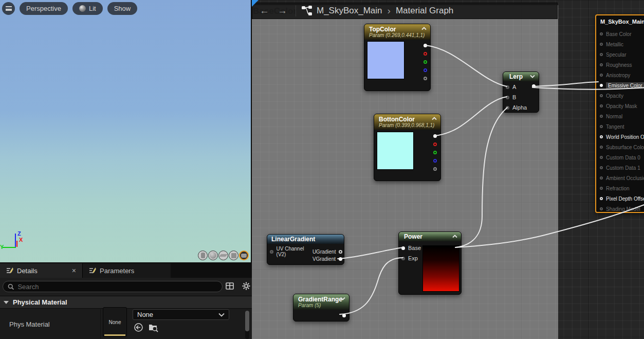 This screenshot has width=644, height=339. I want to click on search-input, so click(117, 287).